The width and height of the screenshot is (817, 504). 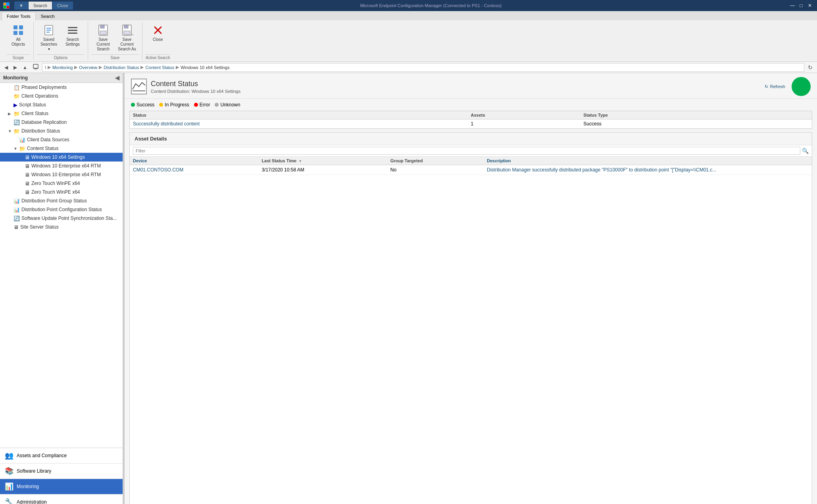 I want to click on filter-success: Success, so click(x=143, y=105).